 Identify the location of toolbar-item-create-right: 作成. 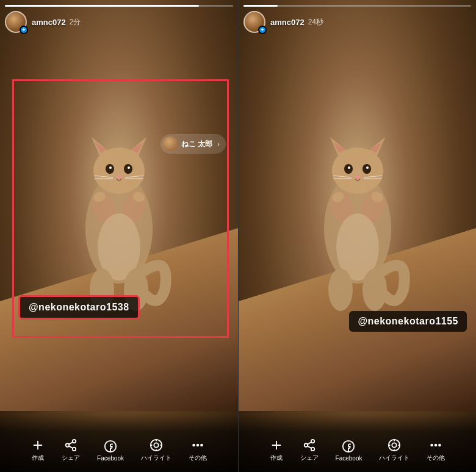
(276, 450).